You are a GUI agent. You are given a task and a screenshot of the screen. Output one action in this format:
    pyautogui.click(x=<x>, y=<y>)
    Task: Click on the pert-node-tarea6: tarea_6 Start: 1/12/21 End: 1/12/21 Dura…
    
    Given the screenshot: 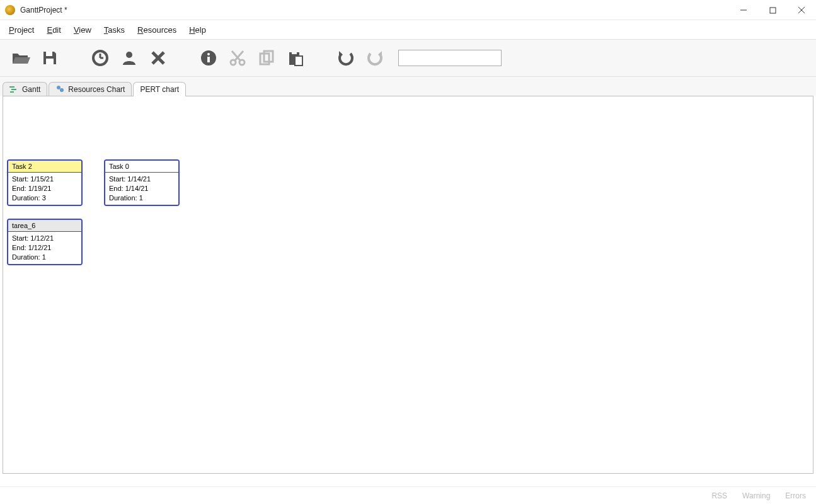 What is the action you would take?
    pyautogui.click(x=45, y=242)
    